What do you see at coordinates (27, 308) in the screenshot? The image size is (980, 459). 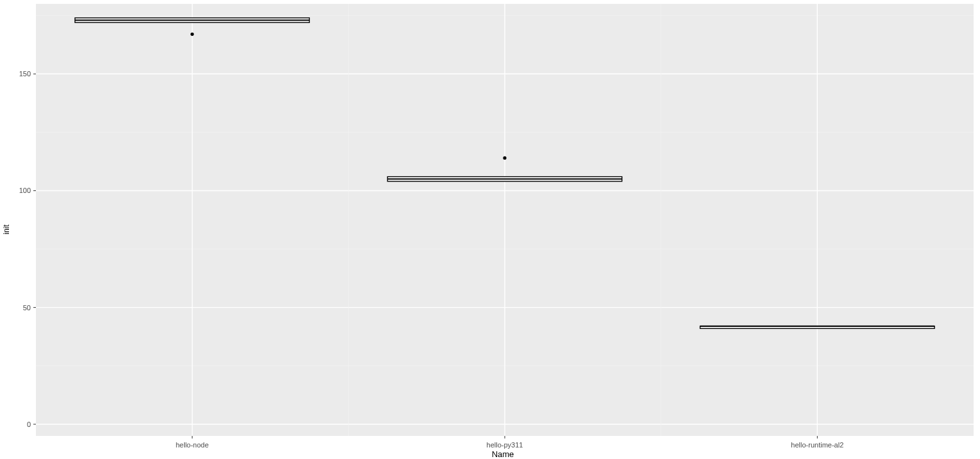 I see `y-tick-label: 50` at bounding box center [27, 308].